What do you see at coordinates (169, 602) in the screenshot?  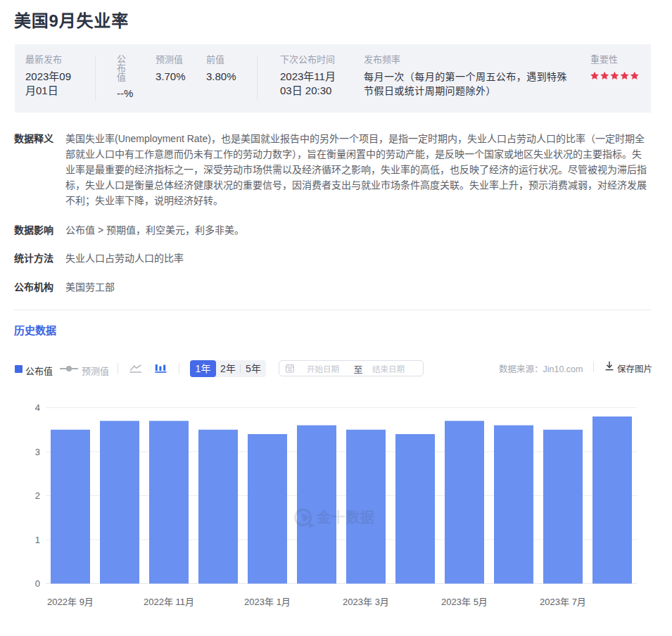 I see `svg-text: 2022年 11月` at bounding box center [169, 602].